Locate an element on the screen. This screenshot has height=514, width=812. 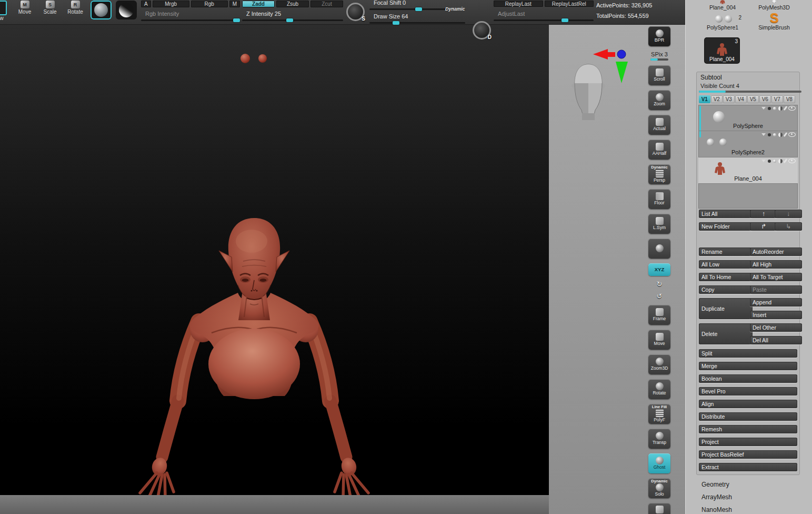
replay-last-button: ReplayLast is located at coordinates (518, 4).